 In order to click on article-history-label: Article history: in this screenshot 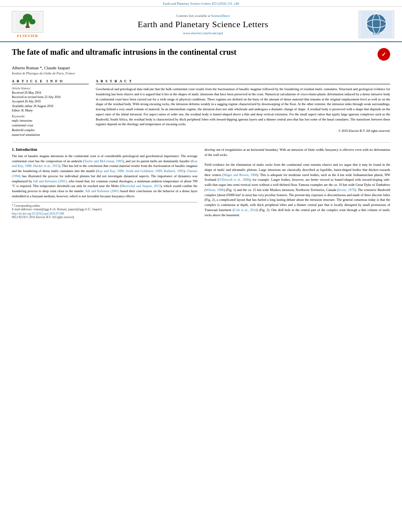, I will do `click(50, 88)`.